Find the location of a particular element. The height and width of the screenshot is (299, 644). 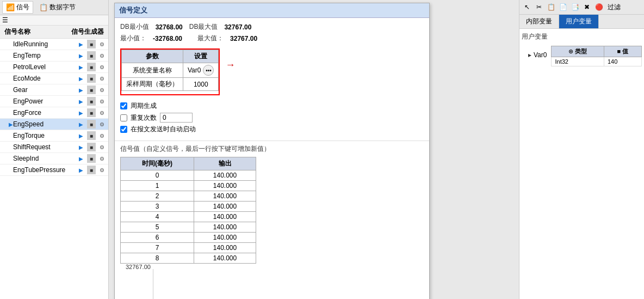

tab-signal: 📶 信号 is located at coordinates (17, 8).